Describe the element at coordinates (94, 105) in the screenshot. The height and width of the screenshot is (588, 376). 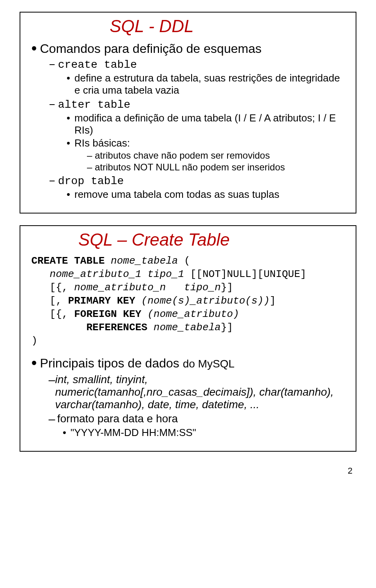
I see `code-text: alter table` at that location.